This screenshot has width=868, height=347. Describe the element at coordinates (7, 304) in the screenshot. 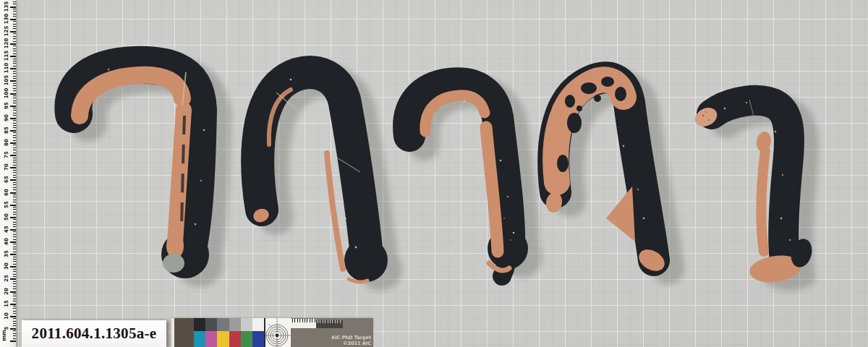

I see `ruler-label: 15` at that location.